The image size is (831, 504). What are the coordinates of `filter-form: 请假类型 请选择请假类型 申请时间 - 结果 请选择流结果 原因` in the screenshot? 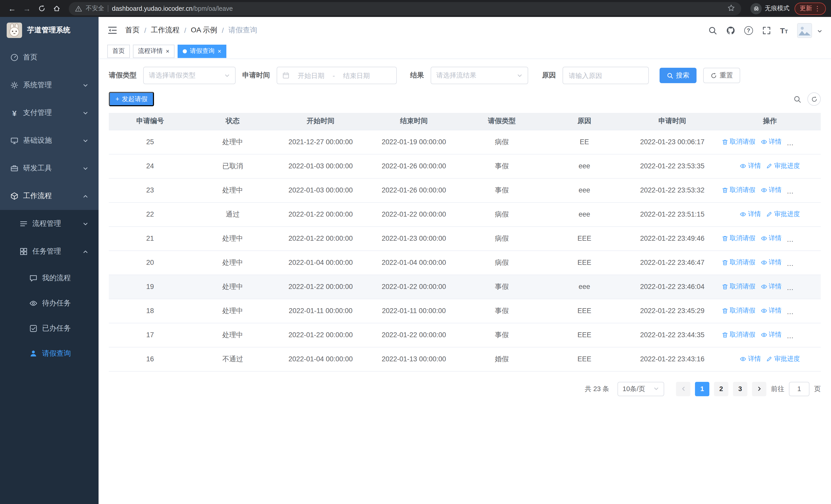 It's located at (465, 71).